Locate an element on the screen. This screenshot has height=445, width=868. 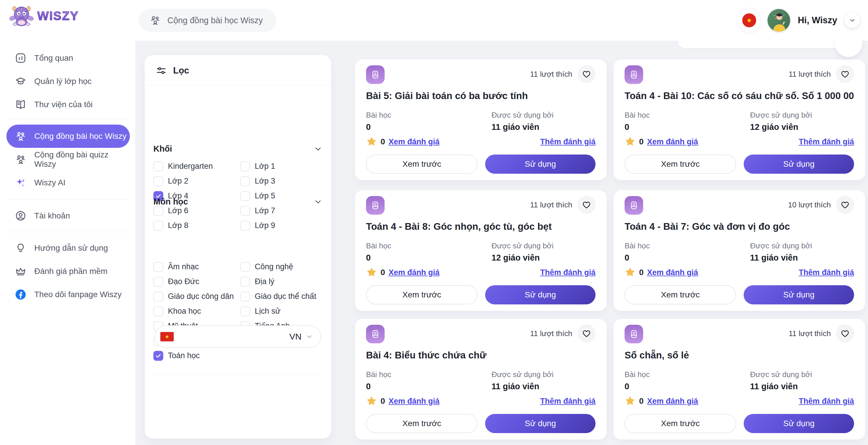
filter-option: Lớp 3 is located at coordinates (282, 181).